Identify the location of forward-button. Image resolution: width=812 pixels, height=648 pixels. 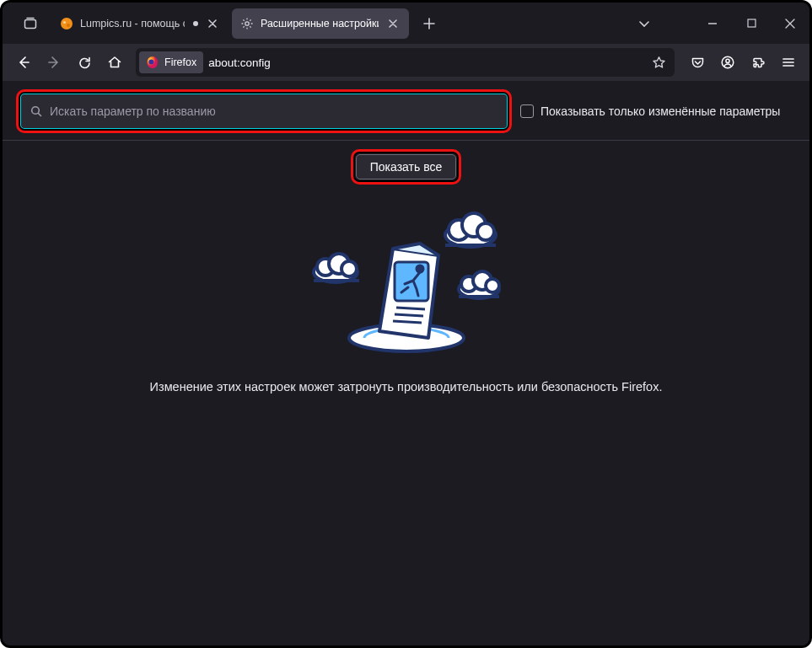
(54, 62).